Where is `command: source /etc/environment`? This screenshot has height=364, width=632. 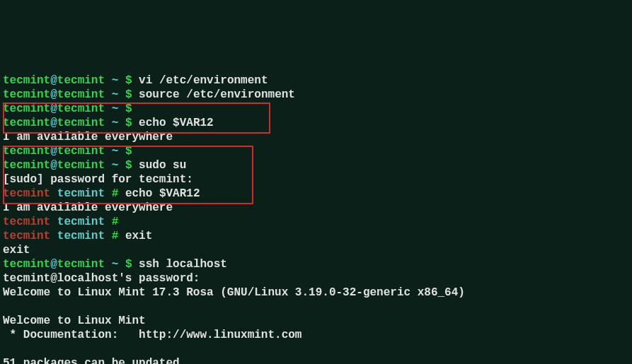 command: source /etc/environment is located at coordinates (217, 95).